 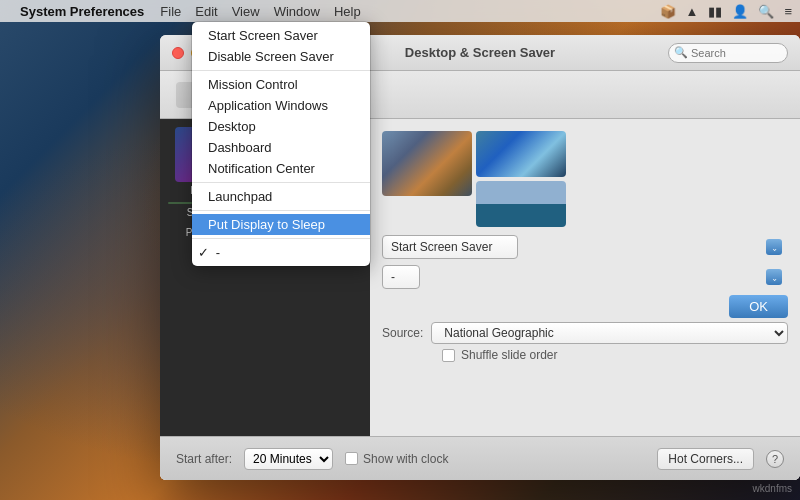 I want to click on menu-item-mission-control: Mission Control, so click(x=281, y=84).